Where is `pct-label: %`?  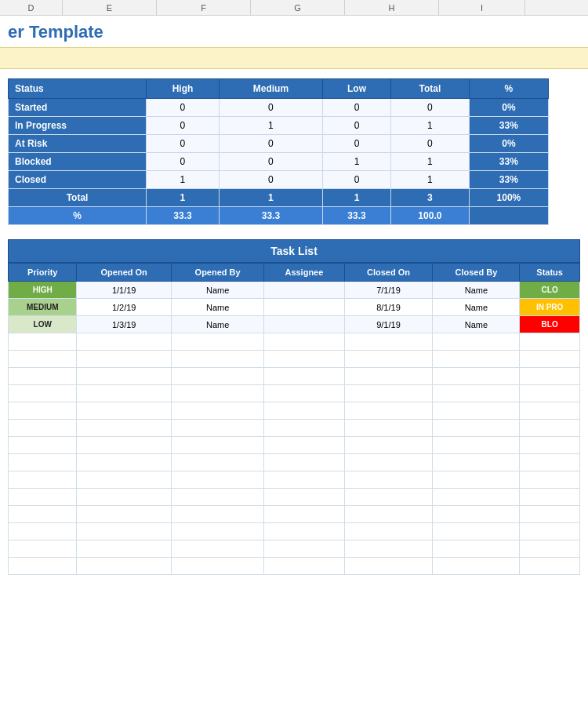 pct-label: % is located at coordinates (78, 217).